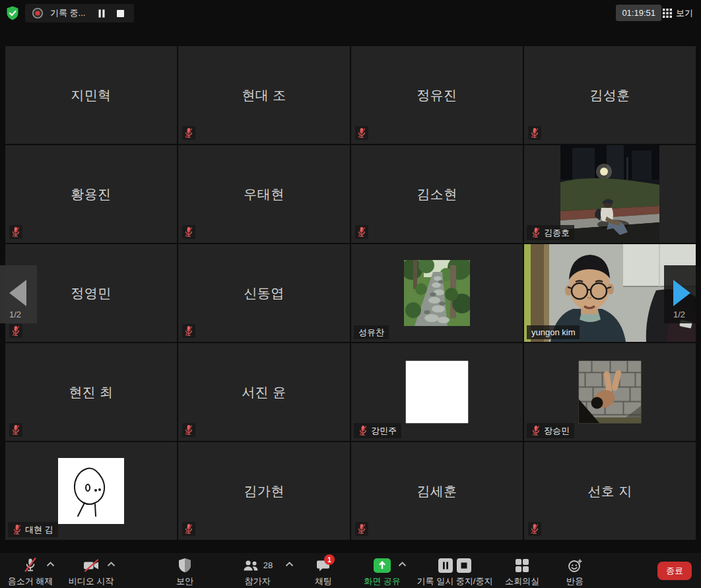 The height and width of the screenshot is (588, 701). Describe the element at coordinates (610, 491) in the screenshot. I see `participant-name: 선호 지` at that location.